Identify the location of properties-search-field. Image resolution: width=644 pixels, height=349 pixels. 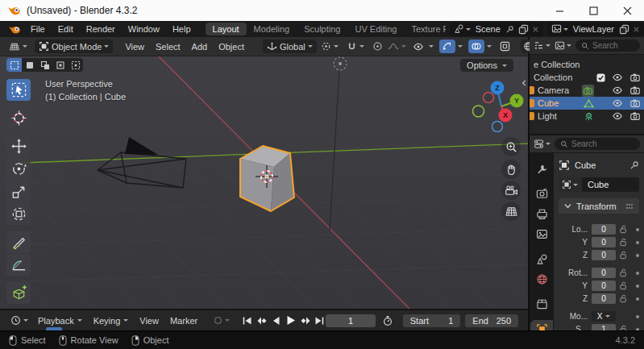
(597, 143).